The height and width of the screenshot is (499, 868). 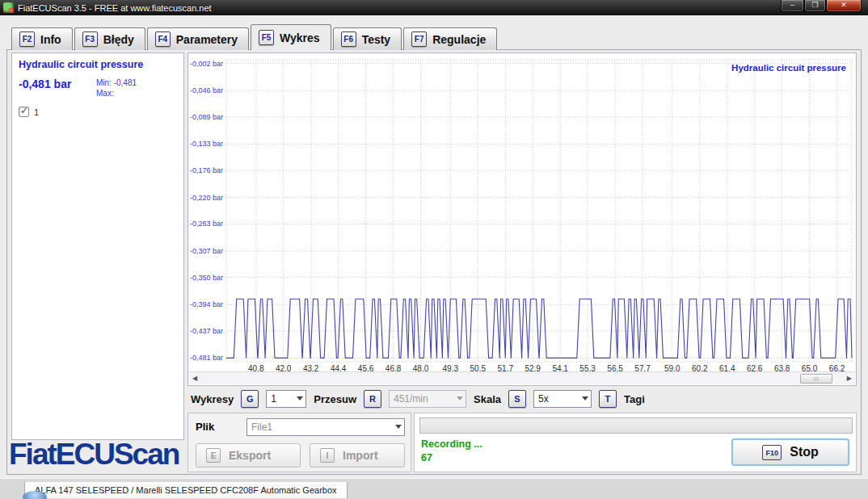 What do you see at coordinates (772, 452) in the screenshot?
I see `f10-keycap-icon: F10` at bounding box center [772, 452].